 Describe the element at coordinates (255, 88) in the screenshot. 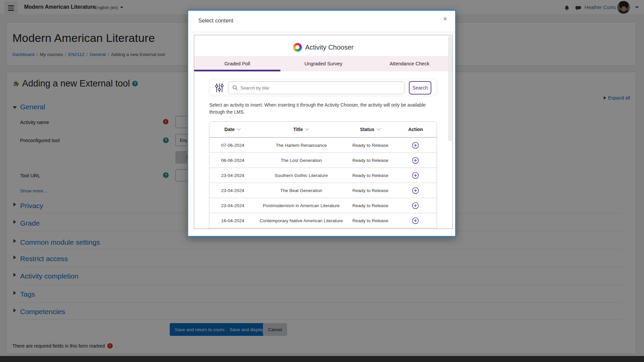

I see `search-placeholder: Search by title` at that location.